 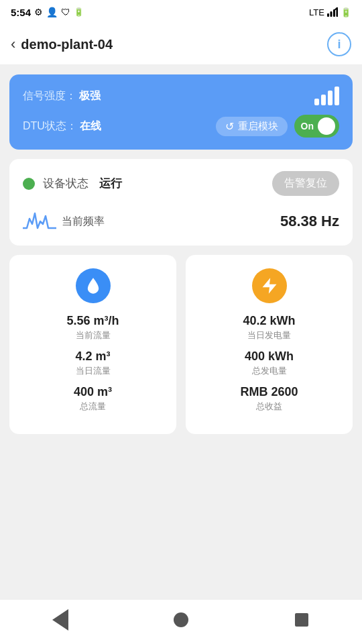 I want to click on device-status-left: 设备状态 运行, so click(x=72, y=184).